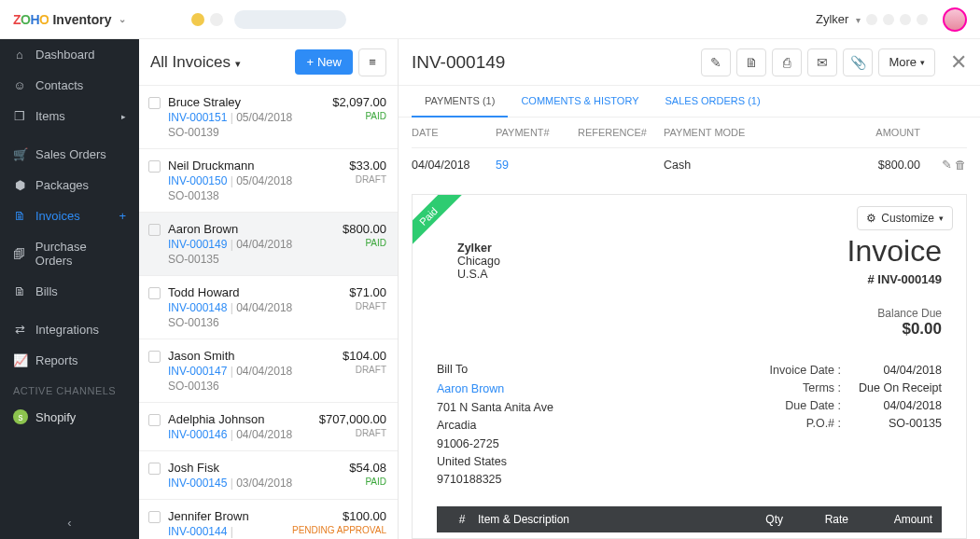 This screenshot has height=539, width=980. Describe the element at coordinates (946, 165) in the screenshot. I see `edit-icon: ✎` at that location.